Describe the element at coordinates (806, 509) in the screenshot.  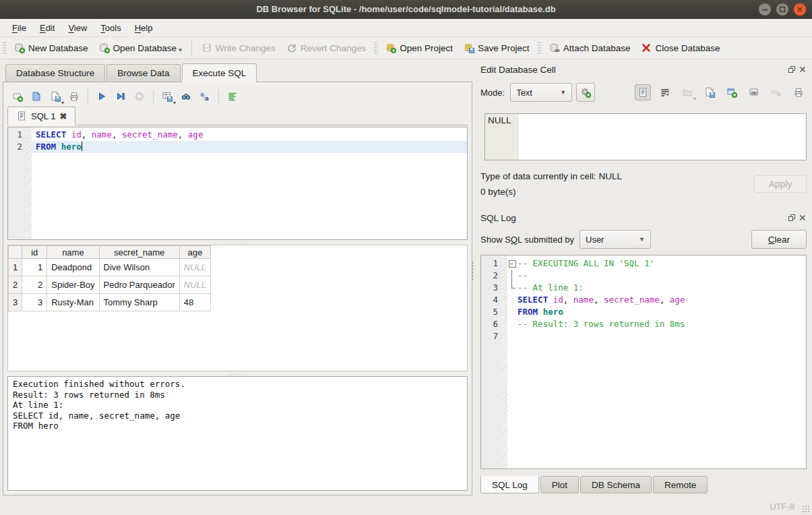
I see `resize-grip-icon` at that location.